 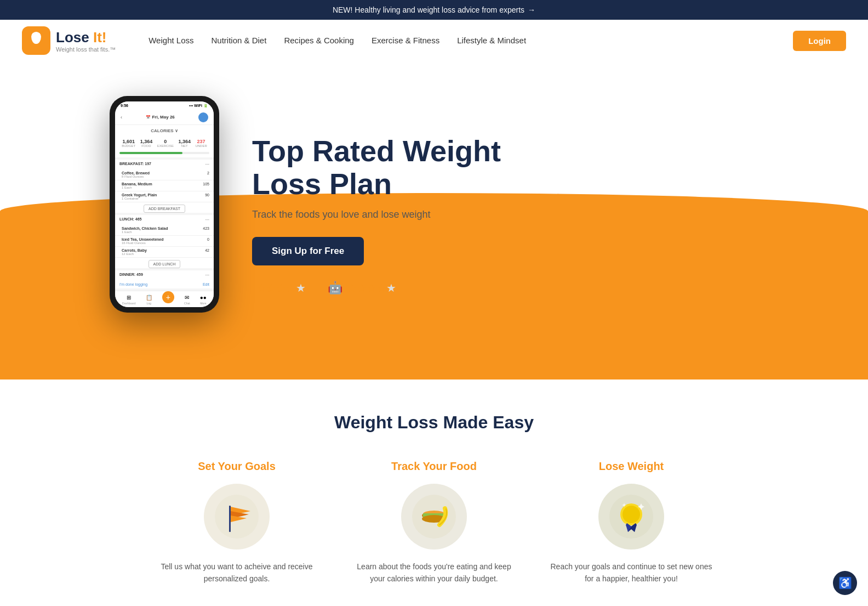 I want to click on banner-text: NEW! Healthy living and weight loss advi…, so click(x=429, y=10).